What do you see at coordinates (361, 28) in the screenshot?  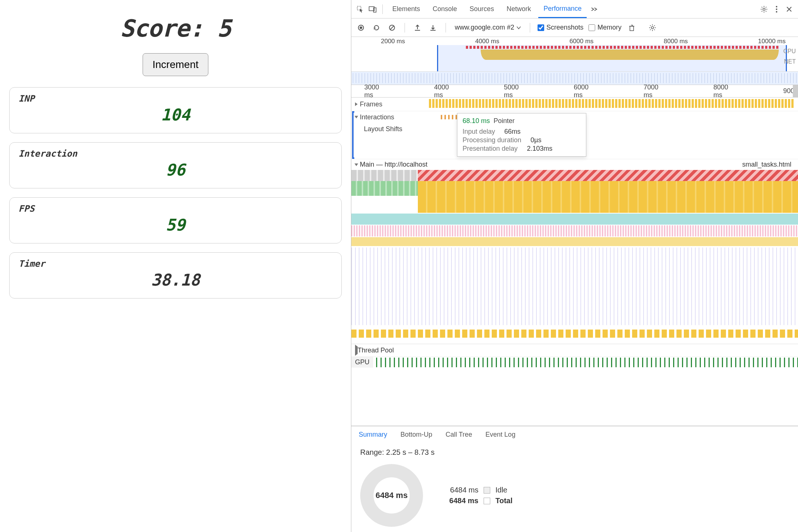 I see `record-icon` at bounding box center [361, 28].